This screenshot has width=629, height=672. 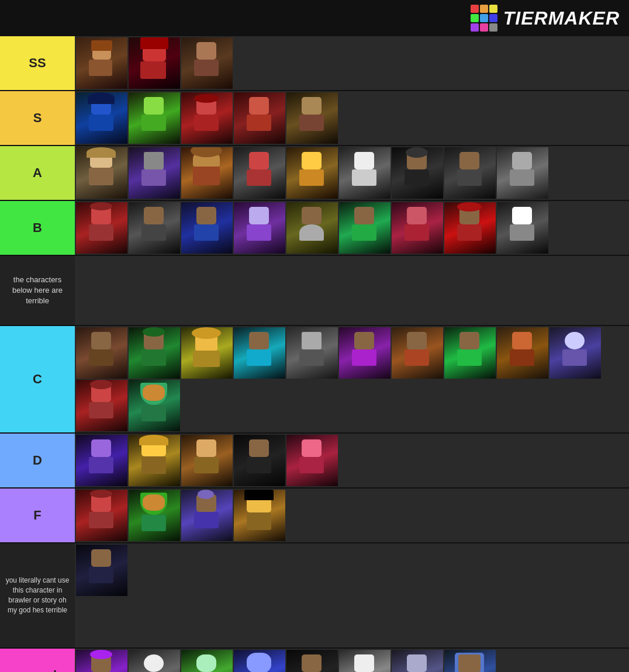 I want to click on tier-label-f: F, so click(x=37, y=515).